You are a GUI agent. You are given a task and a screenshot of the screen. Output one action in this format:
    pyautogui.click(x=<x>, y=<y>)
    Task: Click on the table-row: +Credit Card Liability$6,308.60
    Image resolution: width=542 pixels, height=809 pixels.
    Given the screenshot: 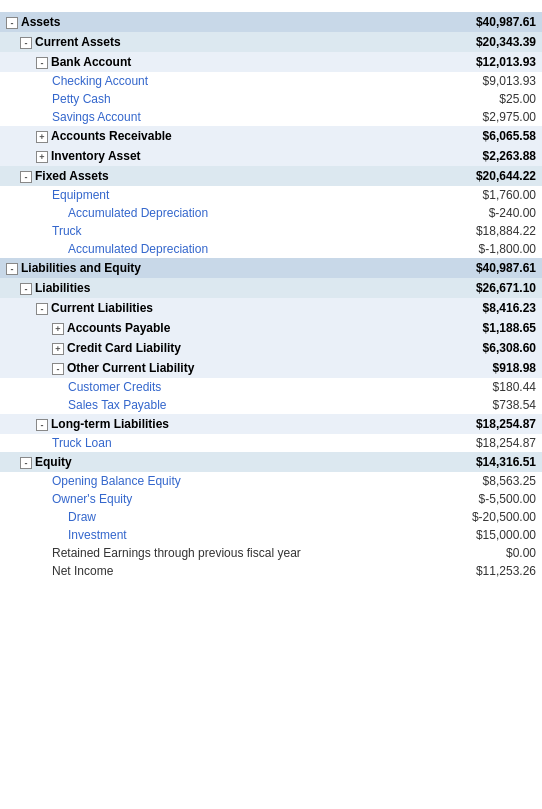 What is the action you would take?
    pyautogui.click(x=271, y=348)
    